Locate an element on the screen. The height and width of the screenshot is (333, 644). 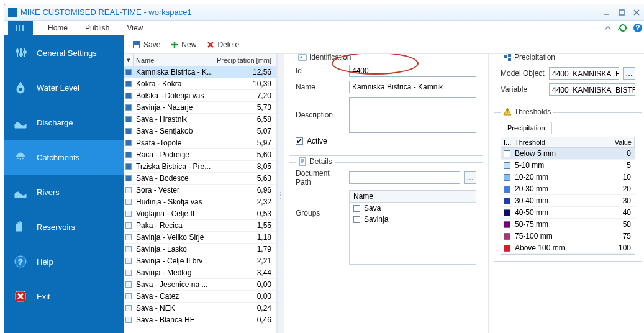
variable-field: 4400_KAMNISKA_BISTRICA_KAM is located at coordinates (592, 89).